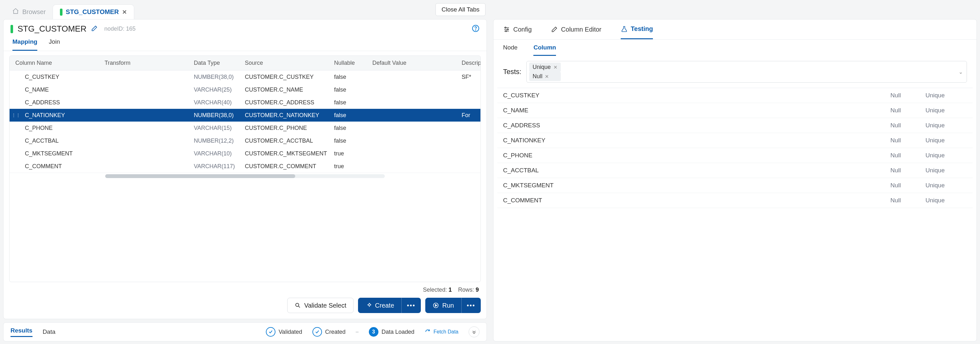  I want to click on check-icon, so click(271, 332).